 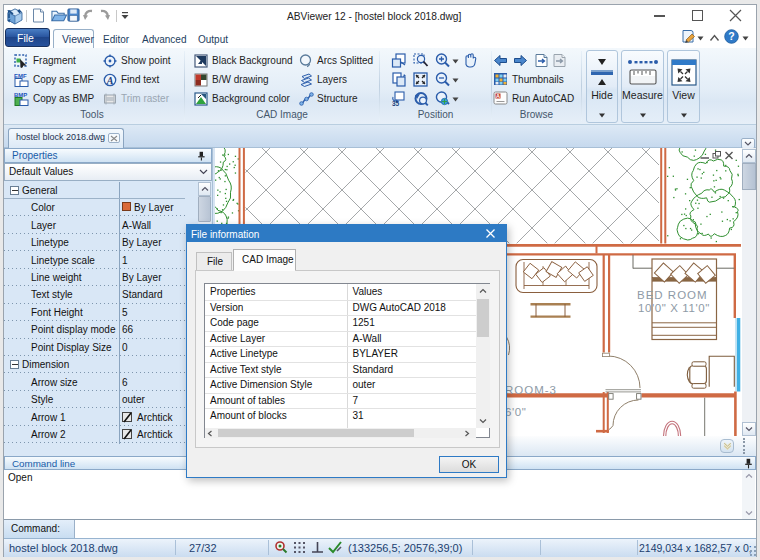 I want to click on svg-text: EMF, so click(x=20, y=76).